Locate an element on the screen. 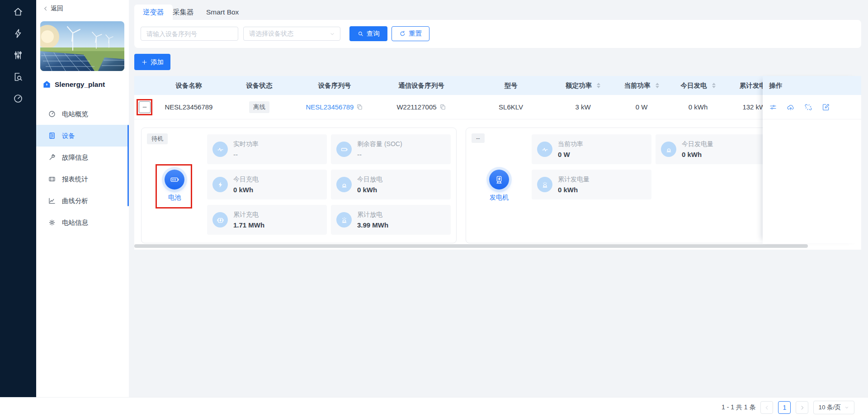 Image resolution: width=868 pixels, height=417 pixels. battery-device: 电池 is located at coordinates (175, 185).